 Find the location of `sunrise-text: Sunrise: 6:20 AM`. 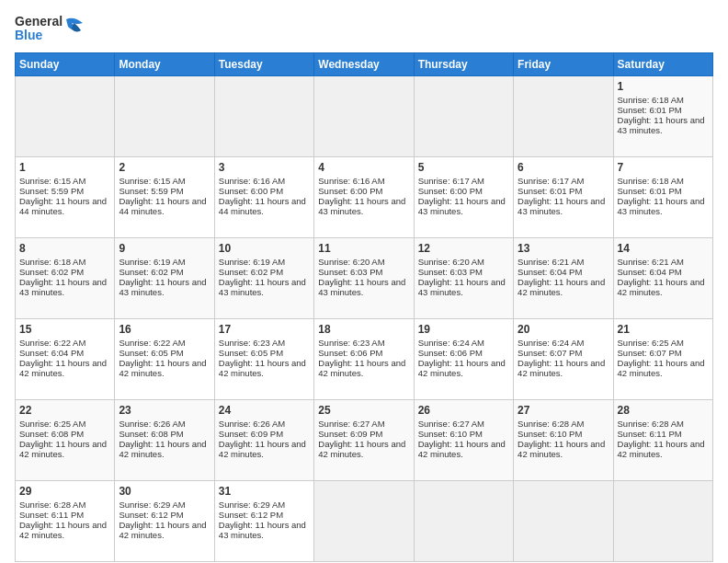

sunrise-text: Sunrise: 6:20 AM is located at coordinates (351, 261).